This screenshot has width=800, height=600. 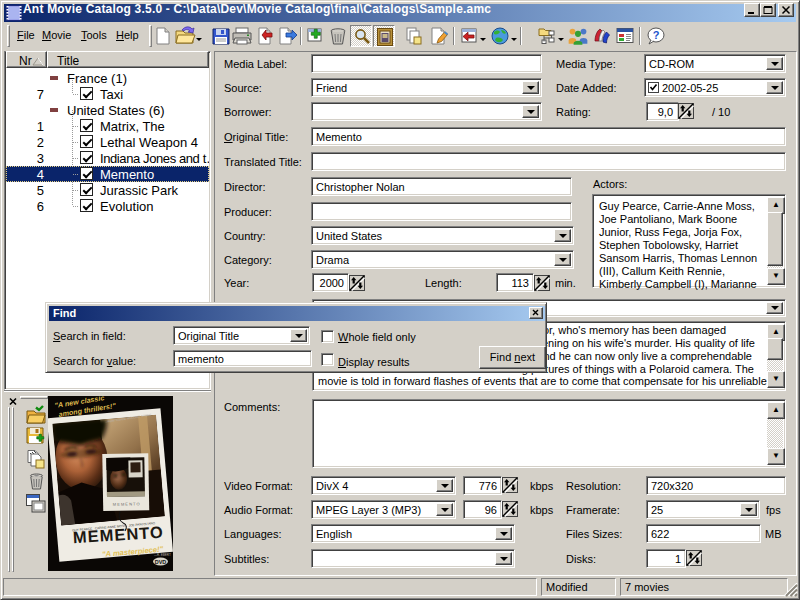 I want to click on svg-text: DVD, so click(x=161, y=562).